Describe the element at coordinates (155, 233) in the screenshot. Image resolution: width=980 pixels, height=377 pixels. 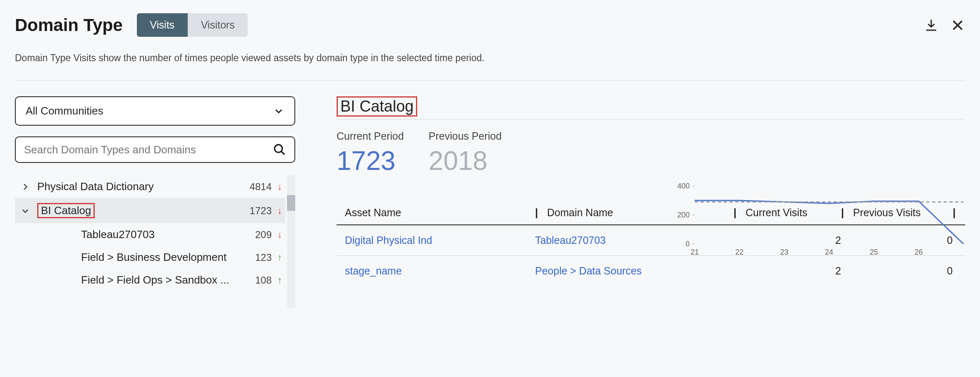
I see `domain-tree: Physical Data Dictionary 4814 ↓ BI Catal…` at that location.